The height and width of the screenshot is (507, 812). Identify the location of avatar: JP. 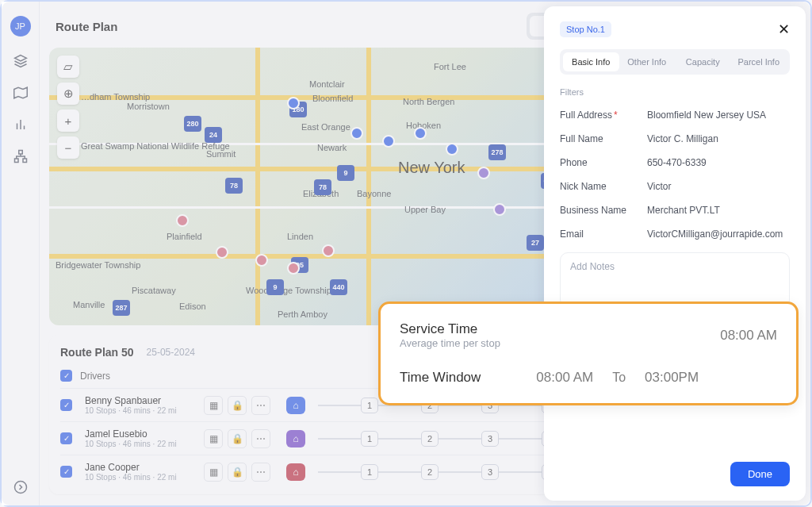
(21, 26).